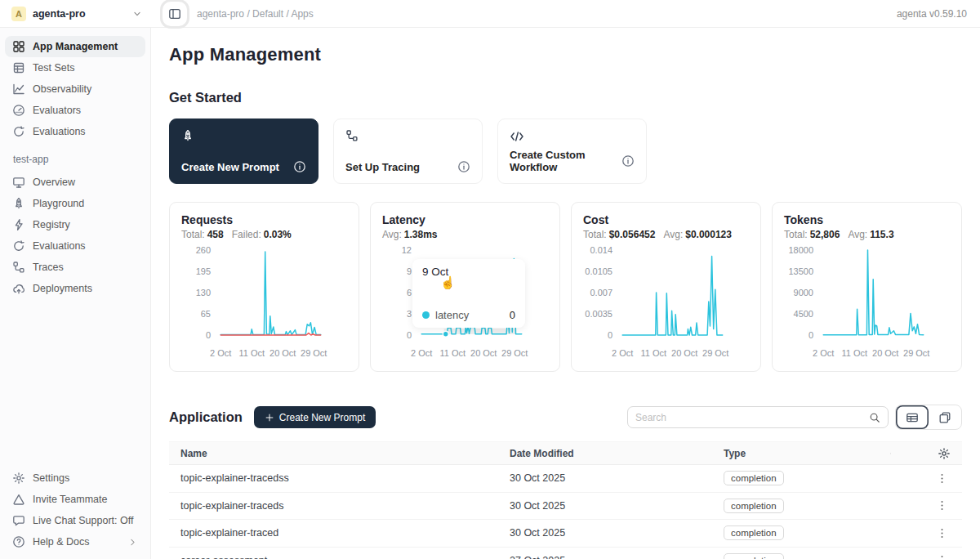  What do you see at coordinates (19, 499) in the screenshot?
I see `triangle-icon` at bounding box center [19, 499].